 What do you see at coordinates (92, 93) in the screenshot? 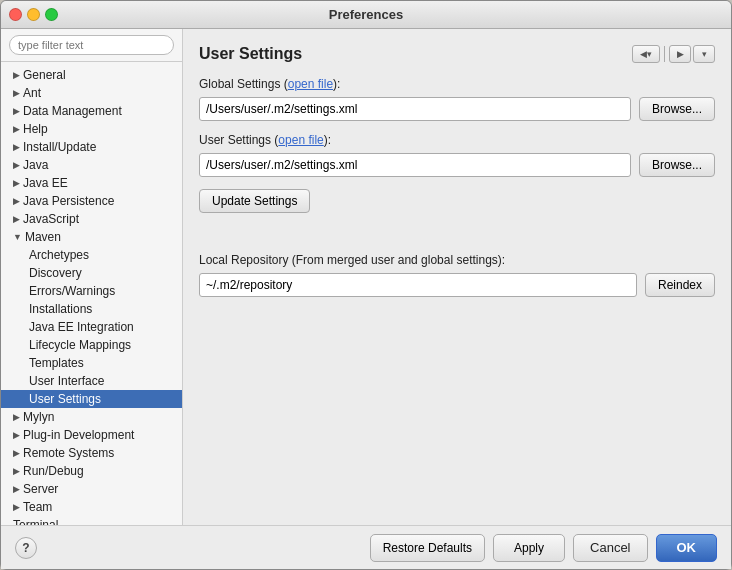
I see `sidebar-item-ant: ▶ Ant` at bounding box center [92, 93].